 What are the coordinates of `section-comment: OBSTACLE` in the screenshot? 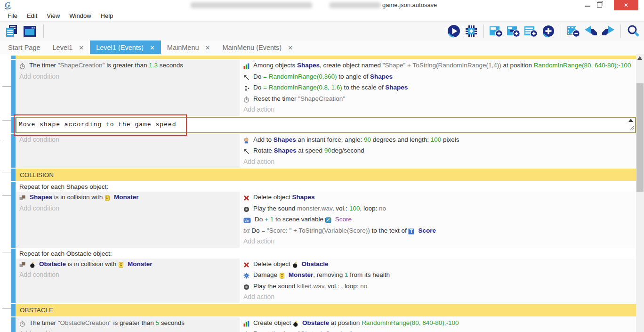 It's located at (324, 310).